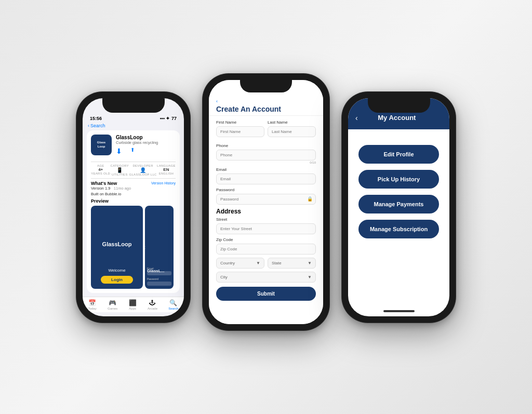  Describe the element at coordinates (240, 263) in the screenshot. I see `country-dropdown: Country ▼` at that location.